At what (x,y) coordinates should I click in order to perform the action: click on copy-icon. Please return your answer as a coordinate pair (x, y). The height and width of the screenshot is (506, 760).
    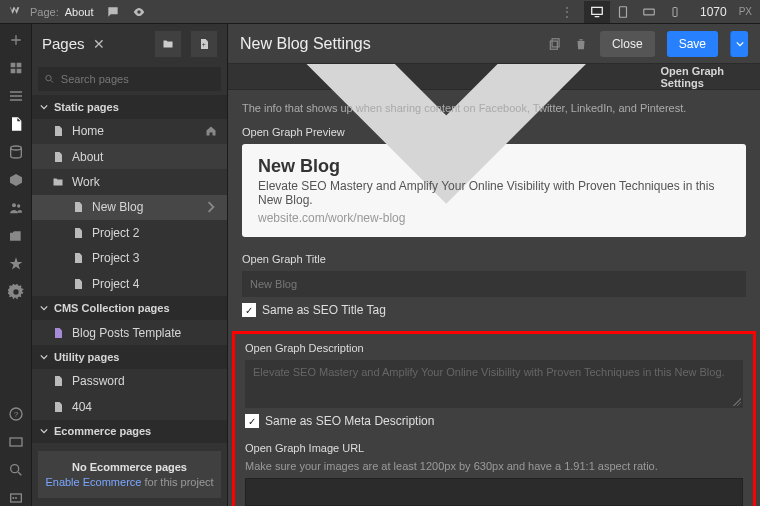
    Looking at the image, I should click on (555, 44).